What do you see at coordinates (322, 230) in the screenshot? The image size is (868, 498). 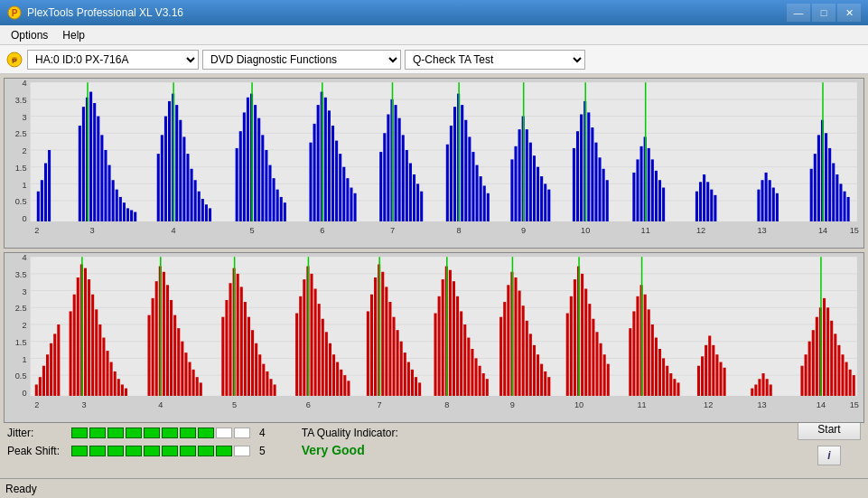 I see `svg-text: 6` at bounding box center [322, 230].